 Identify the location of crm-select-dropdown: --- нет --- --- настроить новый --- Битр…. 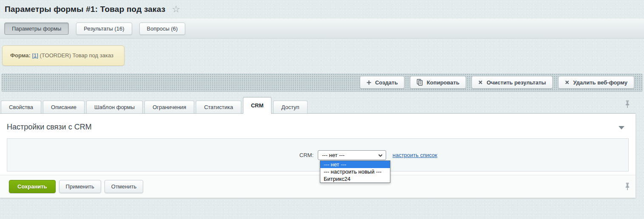
(355, 171).